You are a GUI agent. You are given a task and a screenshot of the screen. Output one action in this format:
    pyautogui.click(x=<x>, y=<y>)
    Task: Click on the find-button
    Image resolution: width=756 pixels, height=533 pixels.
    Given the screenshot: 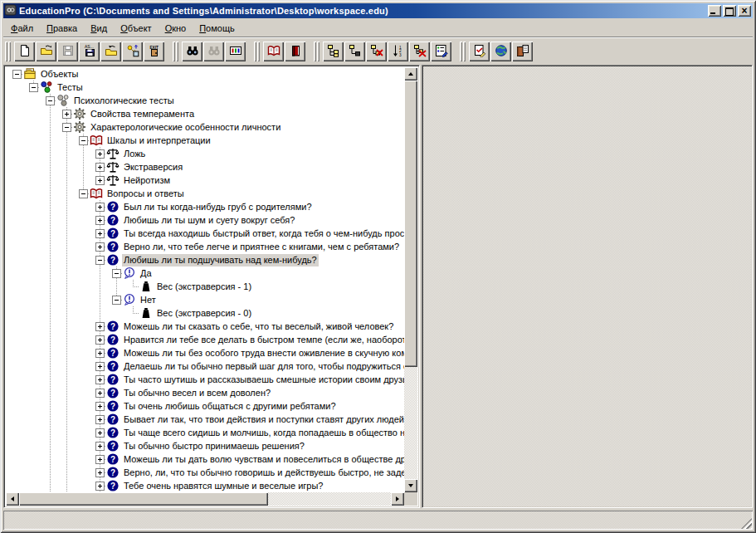 What is the action you would take?
    pyautogui.click(x=193, y=51)
    